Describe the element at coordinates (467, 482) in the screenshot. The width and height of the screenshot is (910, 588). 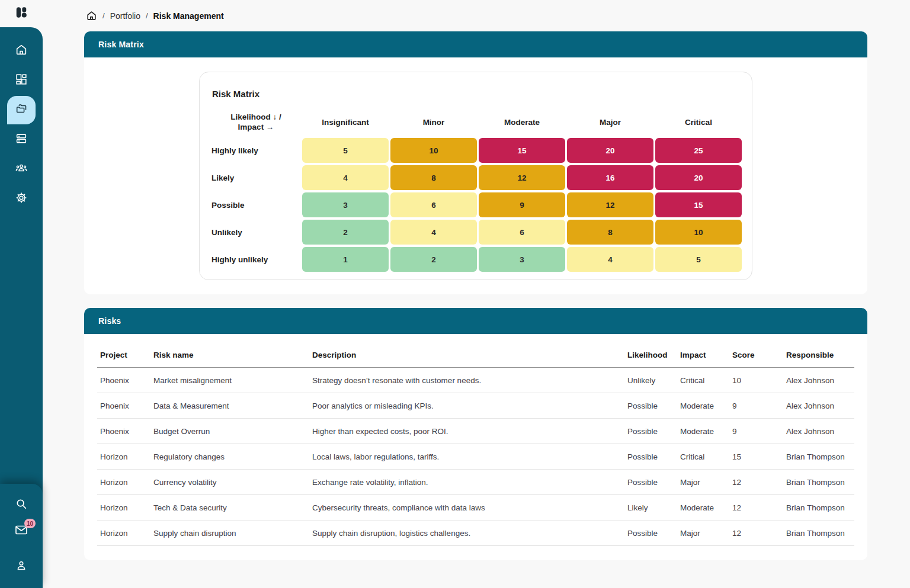
I see `risk-cell-description: Exchange rate volatility, inflation.` at that location.